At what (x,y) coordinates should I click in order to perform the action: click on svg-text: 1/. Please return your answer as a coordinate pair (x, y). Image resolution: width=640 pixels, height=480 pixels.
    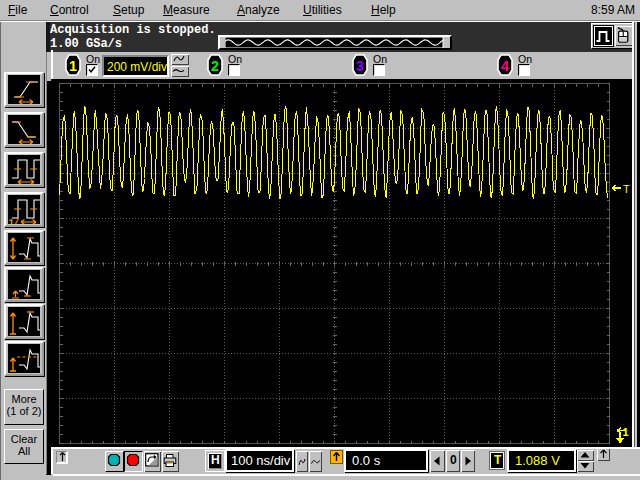
    Looking at the image, I should click on (14, 221).